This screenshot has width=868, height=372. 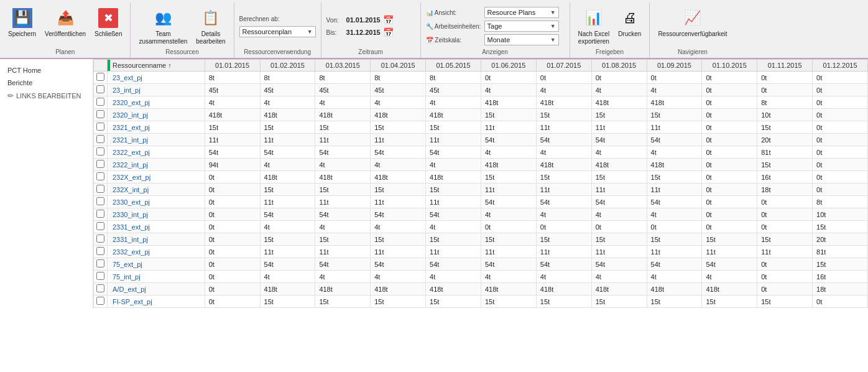 I want to click on table-row: 23_int_pj45t45t45t45t45t4t4t4t4t0t0t0t, so click(x=481, y=90).